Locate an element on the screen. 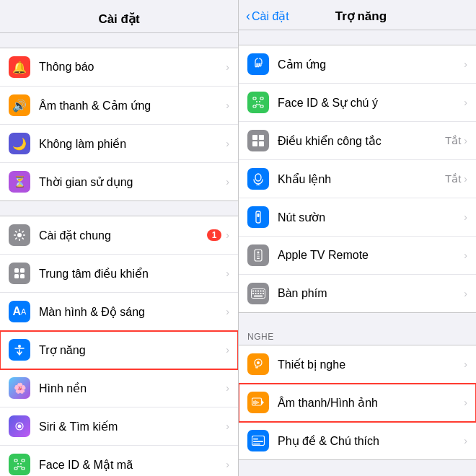 The image size is (476, 476). accessibility-label: Trợ năng is located at coordinates (133, 351).